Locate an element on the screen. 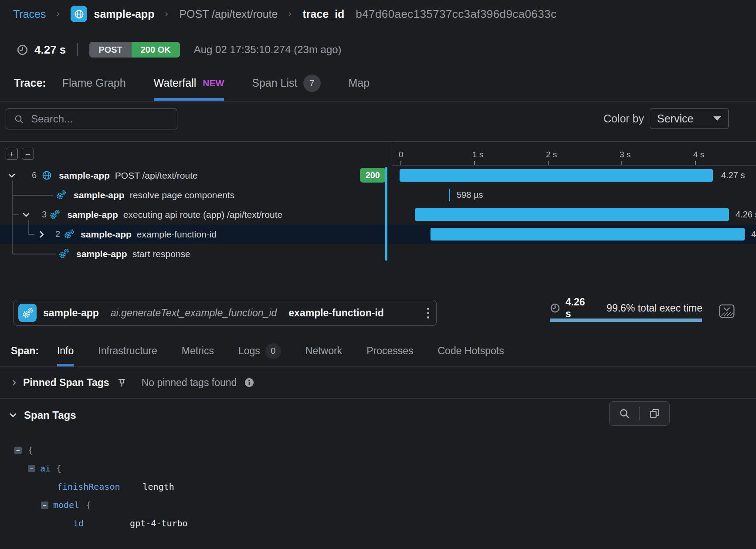 This screenshot has width=756, height=549. tab-network: Network is located at coordinates (324, 351).